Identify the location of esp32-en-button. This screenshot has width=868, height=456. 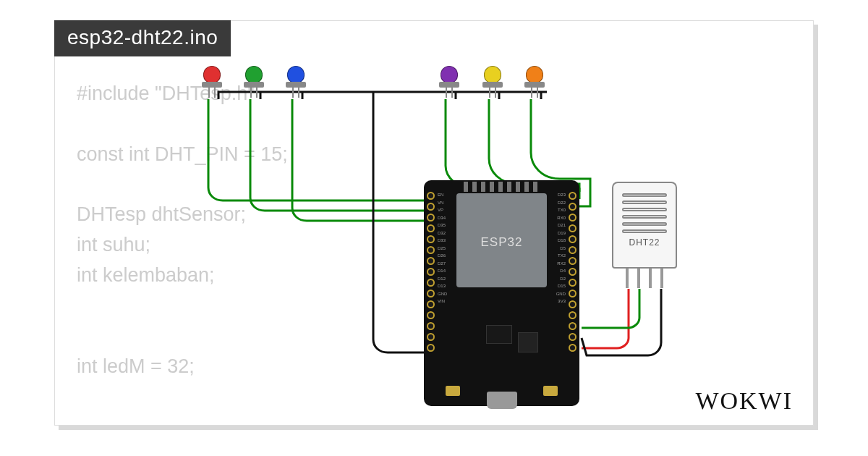
(550, 391).